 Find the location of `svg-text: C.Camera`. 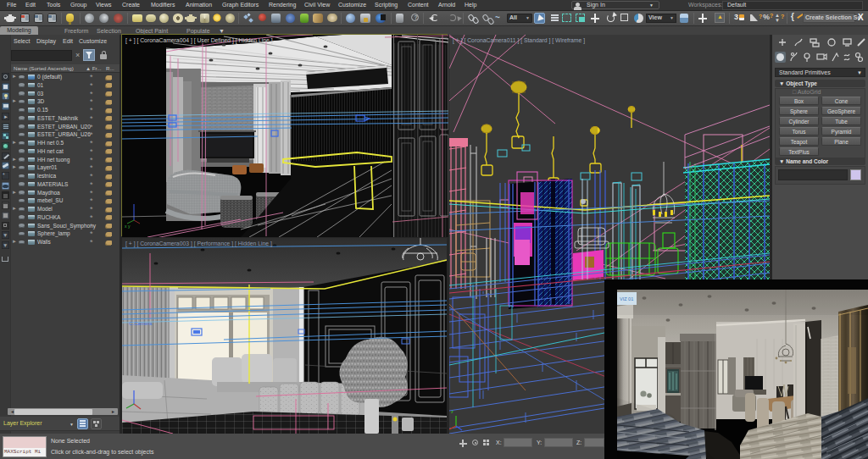

svg-text: C.Camera is located at coordinates (141, 324).